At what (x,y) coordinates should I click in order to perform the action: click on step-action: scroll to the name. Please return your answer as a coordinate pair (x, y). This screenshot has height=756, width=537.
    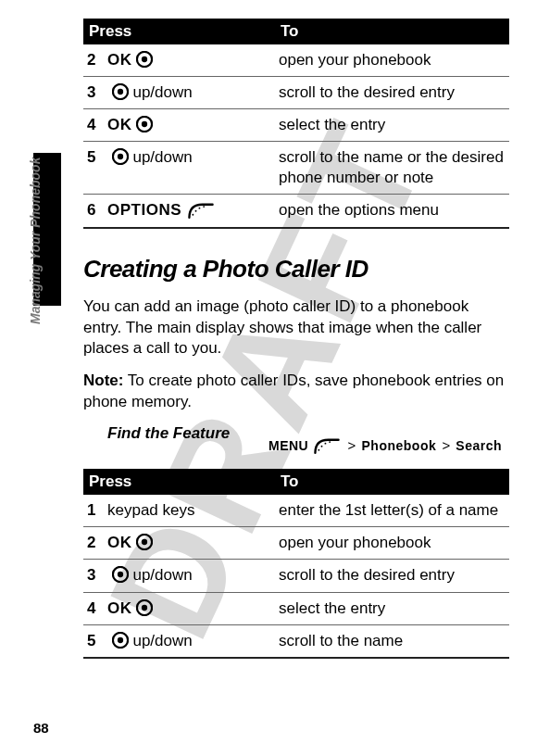
    Looking at the image, I should click on (393, 641).